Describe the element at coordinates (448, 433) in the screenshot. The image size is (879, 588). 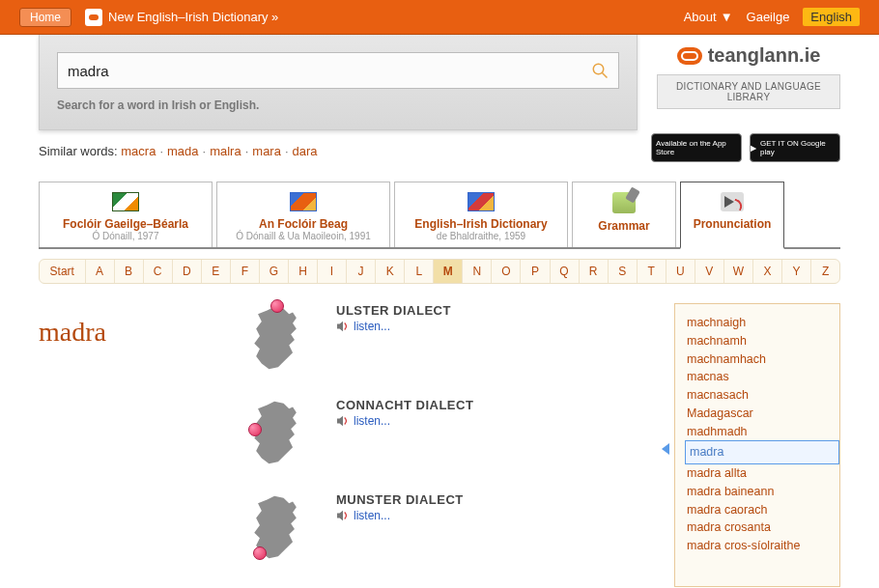
I see `dialect-block: CONNACHT DIALECTlisten...` at that location.